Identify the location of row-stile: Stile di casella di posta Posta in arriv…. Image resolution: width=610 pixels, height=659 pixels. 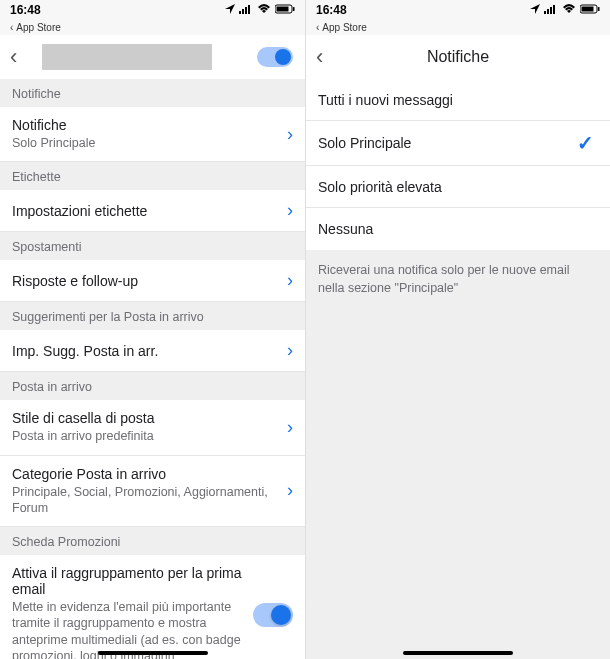
(152, 428).